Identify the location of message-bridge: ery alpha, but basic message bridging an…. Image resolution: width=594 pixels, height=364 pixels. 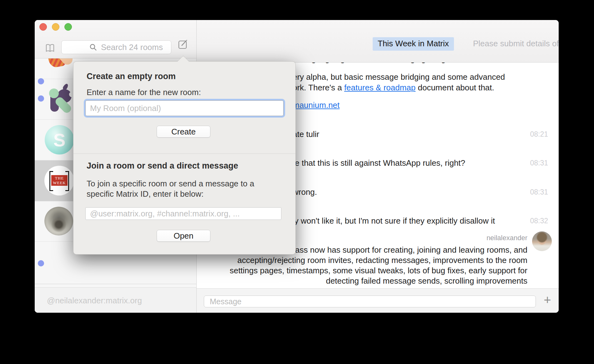
(399, 82).